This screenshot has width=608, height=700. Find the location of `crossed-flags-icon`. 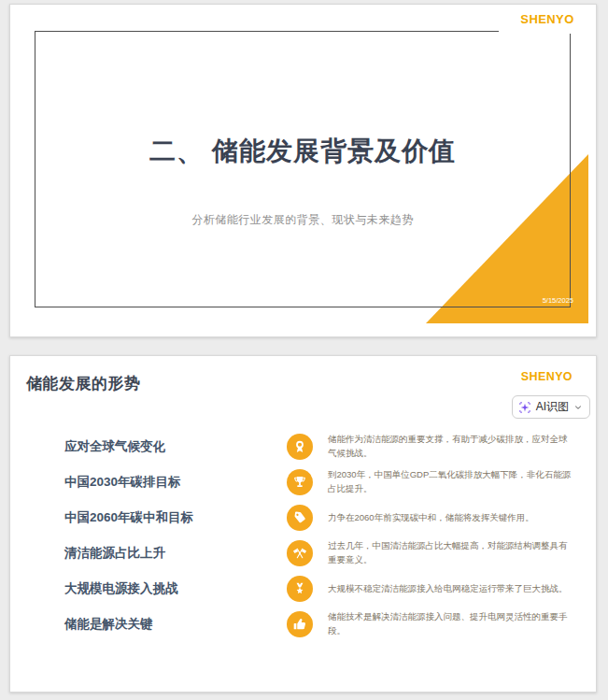

crossed-flags-icon is located at coordinates (300, 553).